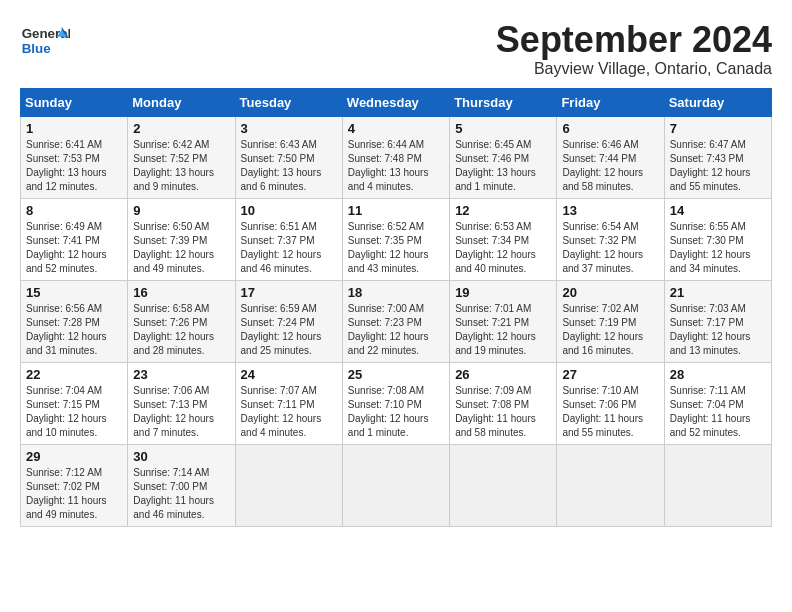 This screenshot has height=612, width=792. What do you see at coordinates (74, 102) in the screenshot?
I see `calendar-header-sunday: Sunday` at bounding box center [74, 102].